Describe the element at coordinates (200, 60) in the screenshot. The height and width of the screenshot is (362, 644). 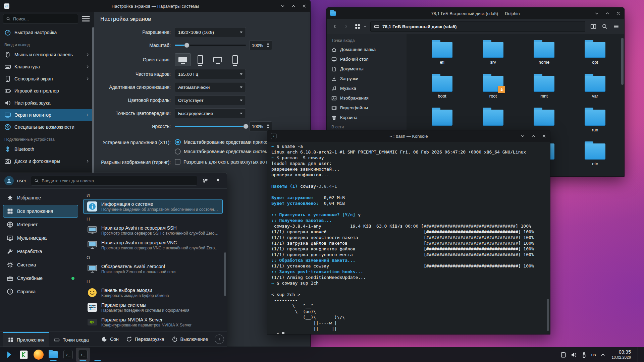
I see `orientation-portrait-button` at that location.